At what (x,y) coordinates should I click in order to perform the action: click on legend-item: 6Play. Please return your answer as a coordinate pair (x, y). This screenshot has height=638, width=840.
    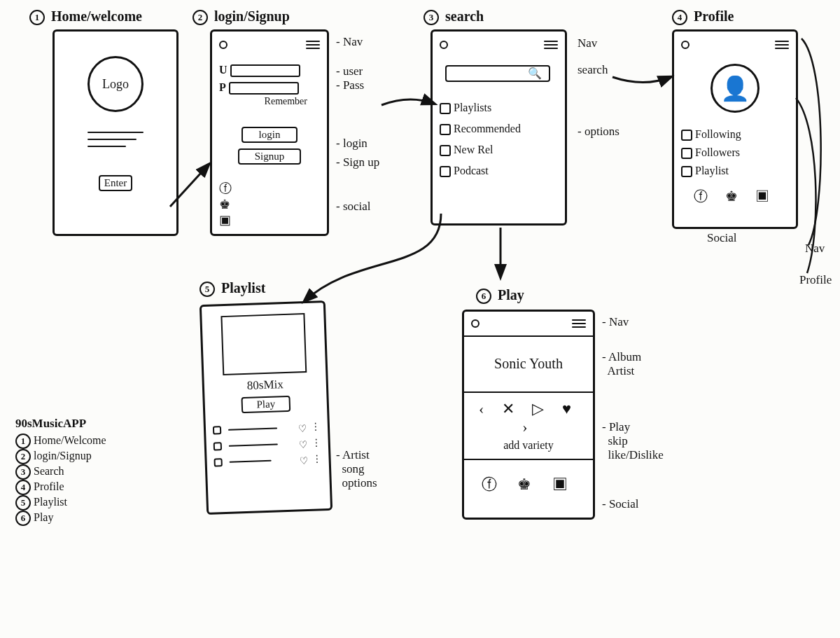
    Looking at the image, I should click on (85, 518).